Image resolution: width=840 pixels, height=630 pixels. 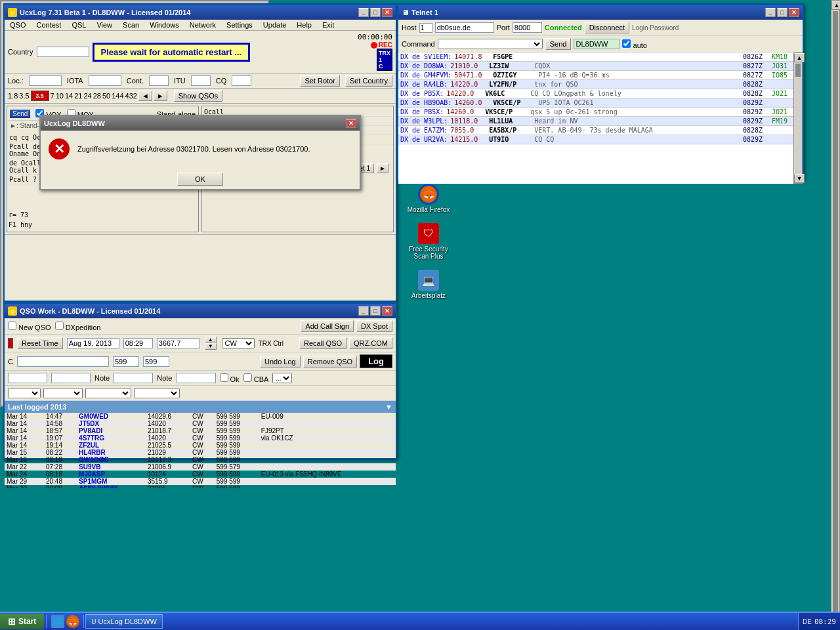 What do you see at coordinates (200, 467) in the screenshot?
I see `log-row: Mar 2207:28SU9VB21006.9CW599 579` at bounding box center [200, 467].